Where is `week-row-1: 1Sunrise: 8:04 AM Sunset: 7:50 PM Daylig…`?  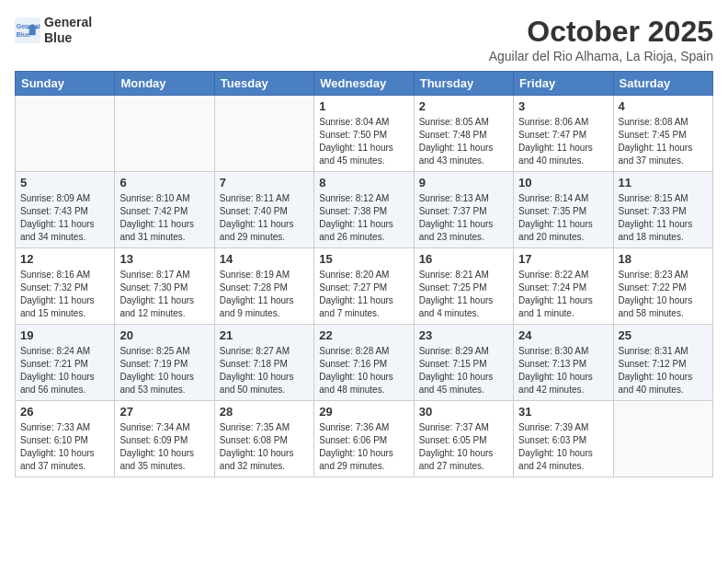 week-row-1: 1Sunrise: 8:04 AM Sunset: 7:50 PM Daylig… is located at coordinates (364, 134).